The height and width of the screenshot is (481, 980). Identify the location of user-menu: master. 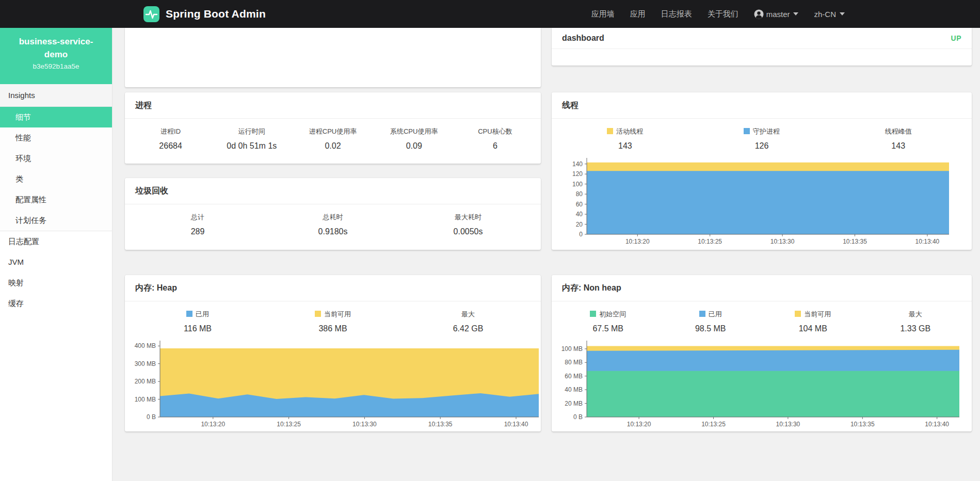
(776, 14).